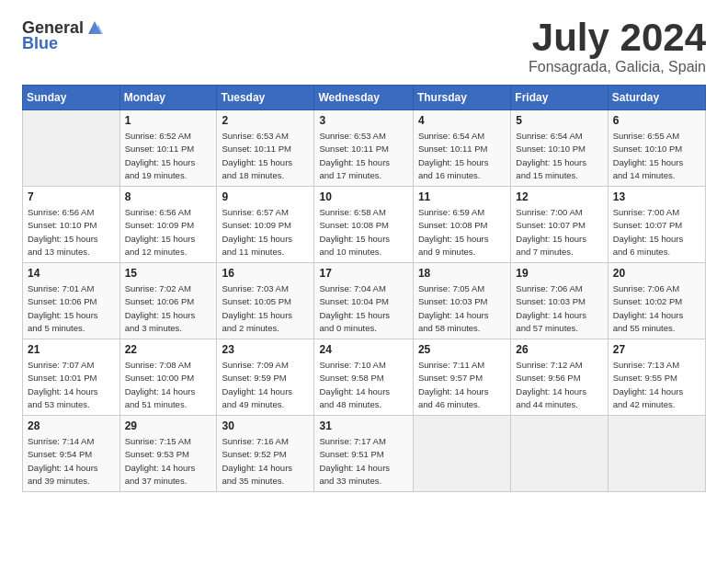 This screenshot has height=563, width=728. Describe the element at coordinates (364, 149) in the screenshot. I see `calendar-week-1: 1Sunrise: 6:52 AMSunset: 10:11 PMDayligh…` at that location.